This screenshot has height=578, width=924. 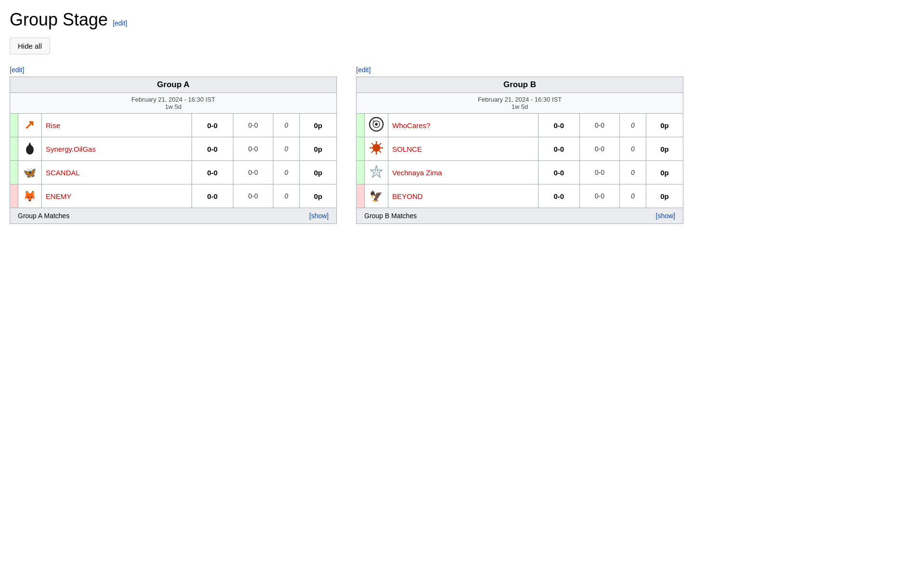 I want to click on group-a-footer-label: Group A Matches, so click(x=43, y=216).